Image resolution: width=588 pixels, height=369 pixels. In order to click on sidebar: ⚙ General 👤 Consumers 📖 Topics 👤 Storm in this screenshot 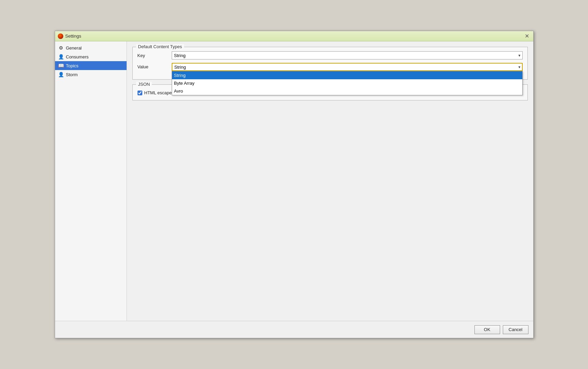, I will do `click(91, 181)`.